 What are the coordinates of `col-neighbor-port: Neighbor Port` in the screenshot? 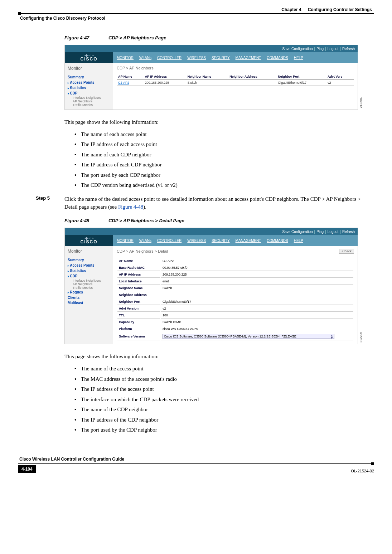 It's located at (301, 77).